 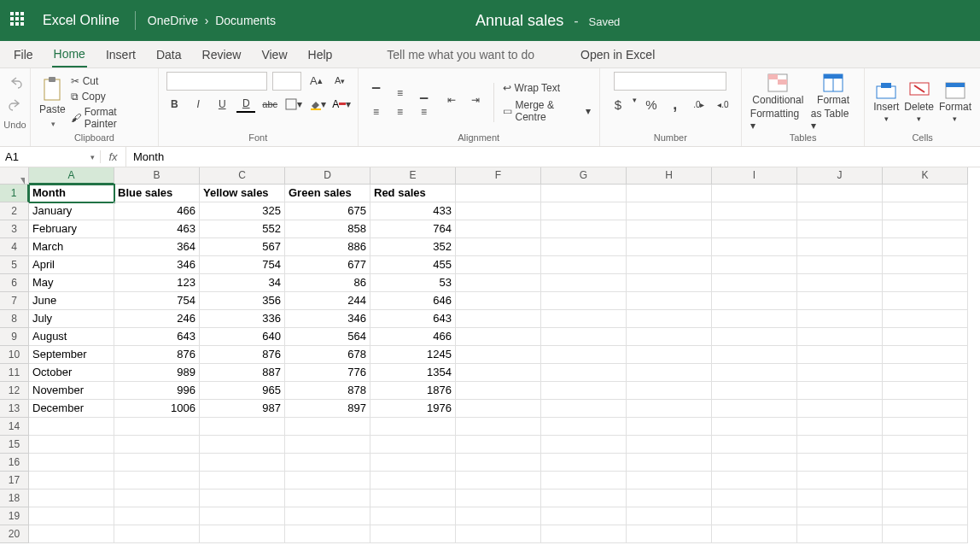 I want to click on font-size-select, so click(x=287, y=81).